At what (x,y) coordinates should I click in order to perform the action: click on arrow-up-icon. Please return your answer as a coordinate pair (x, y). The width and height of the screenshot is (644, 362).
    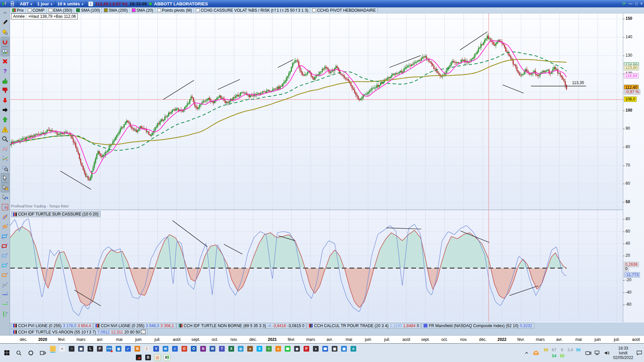
    Looking at the image, I should click on (5, 119).